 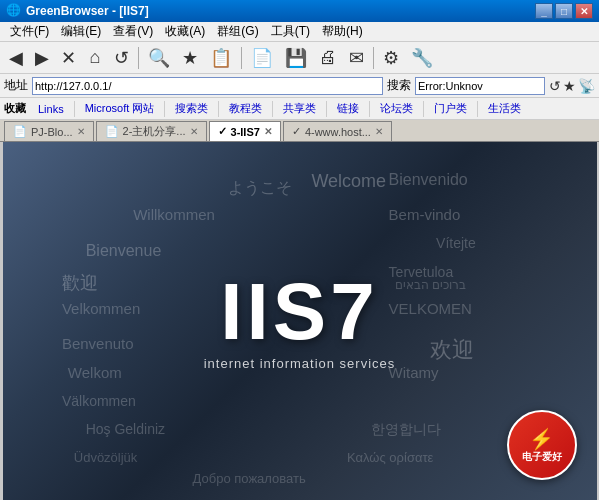 I want to click on rss-icon: 📡, so click(x=586, y=86).